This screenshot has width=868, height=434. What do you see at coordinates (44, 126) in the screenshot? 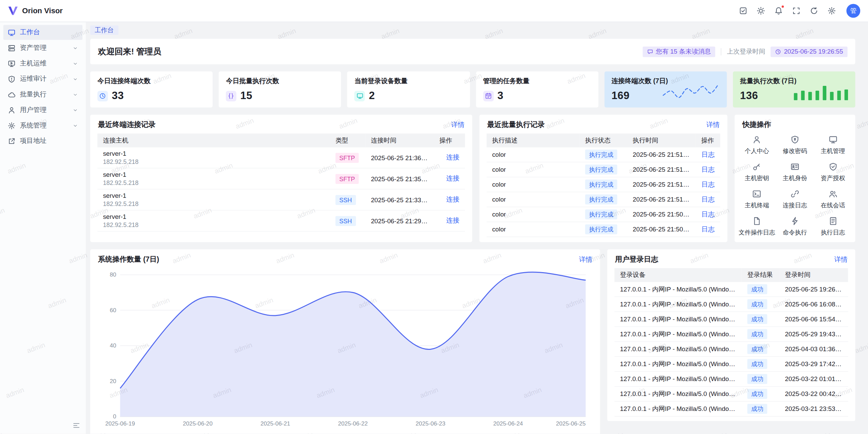
I see `sidebar-item-label: 系统管理` at bounding box center [44, 126].